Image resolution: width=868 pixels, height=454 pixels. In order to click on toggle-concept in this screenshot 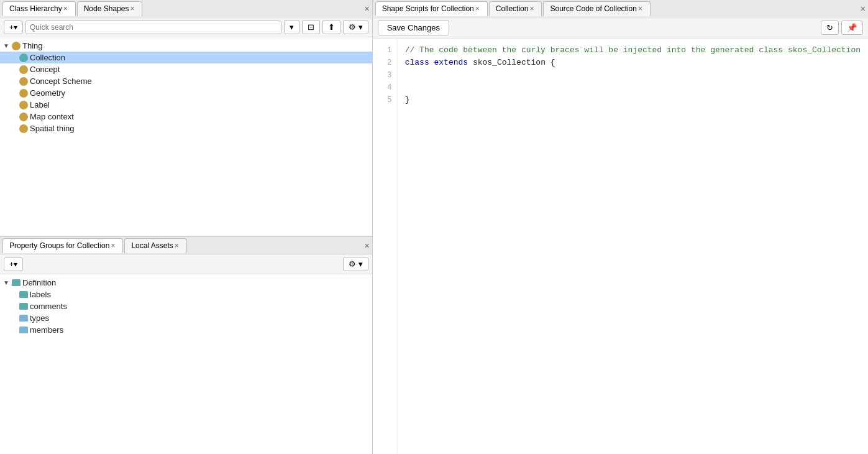, I will do `click(14, 70)`.